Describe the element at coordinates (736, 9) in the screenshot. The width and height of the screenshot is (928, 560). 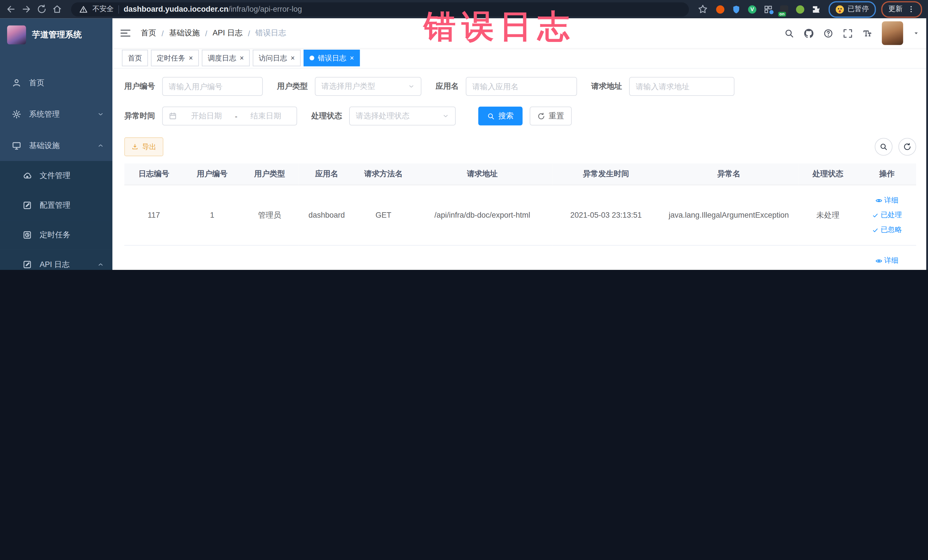
I see `extension-shield-icon` at that location.